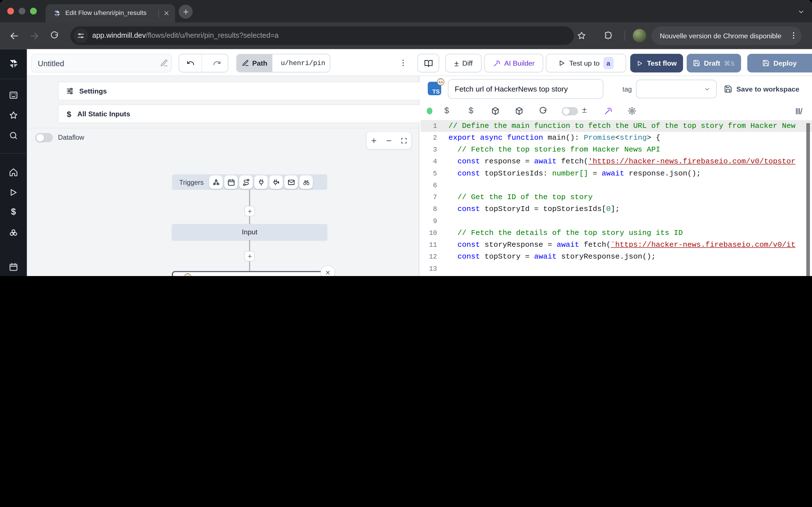  Describe the element at coordinates (216, 182) in the screenshot. I see `webhook-trigger-icon` at that location.